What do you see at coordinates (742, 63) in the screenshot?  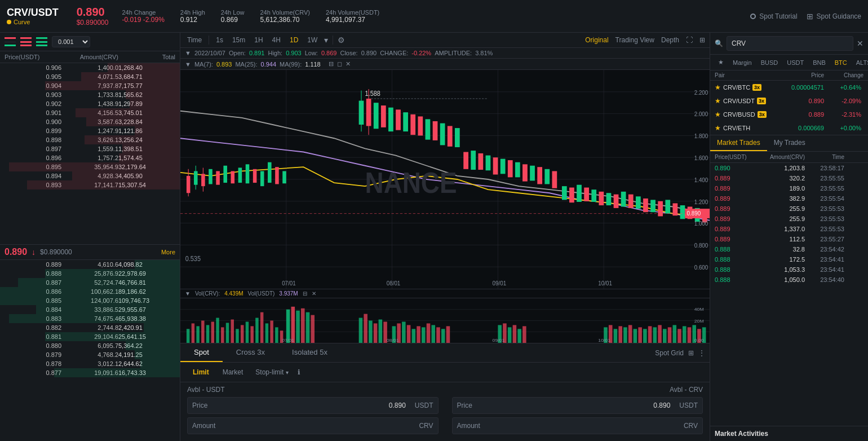 I see `tab-margin: Margin` at bounding box center [742, 63].